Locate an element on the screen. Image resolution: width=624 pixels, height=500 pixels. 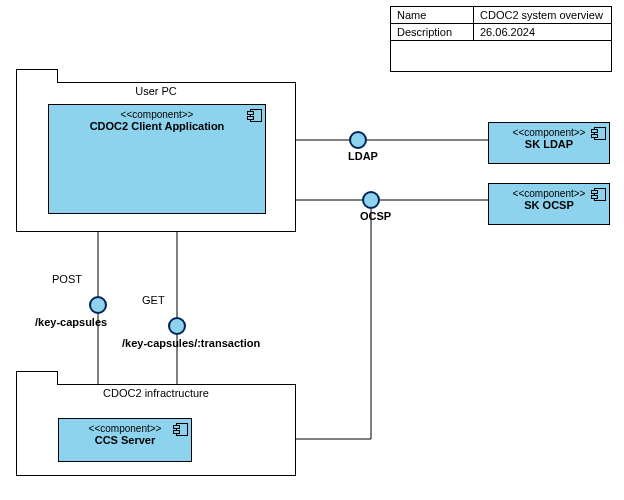
metadata-table: Name CDOC2 system overview Description 2… is located at coordinates (501, 39).